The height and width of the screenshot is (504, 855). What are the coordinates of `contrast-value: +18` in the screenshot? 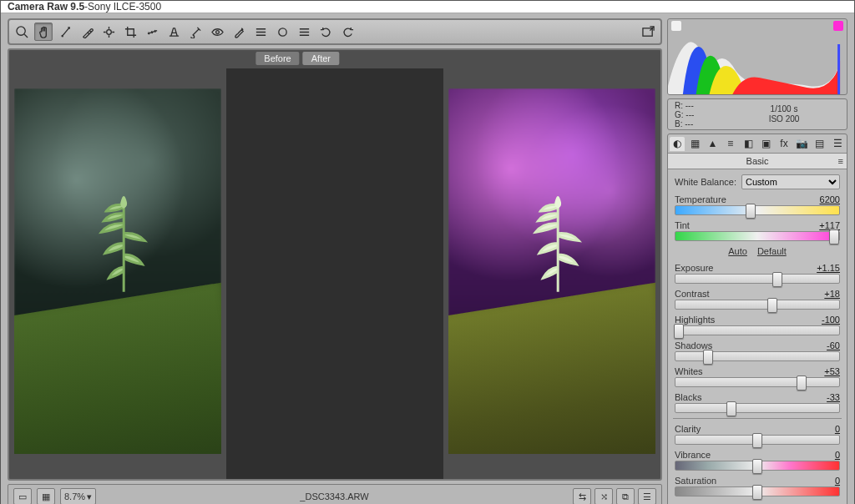 It's located at (832, 294).